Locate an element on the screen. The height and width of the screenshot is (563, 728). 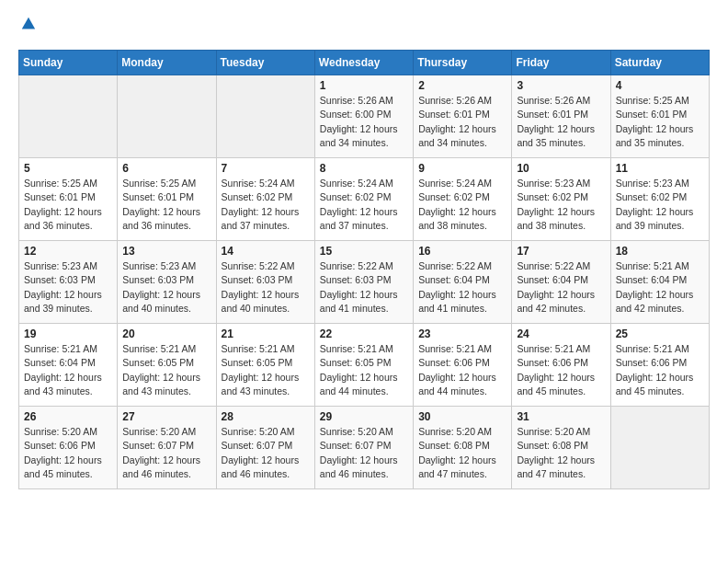
day-number: 13 is located at coordinates (166, 251).